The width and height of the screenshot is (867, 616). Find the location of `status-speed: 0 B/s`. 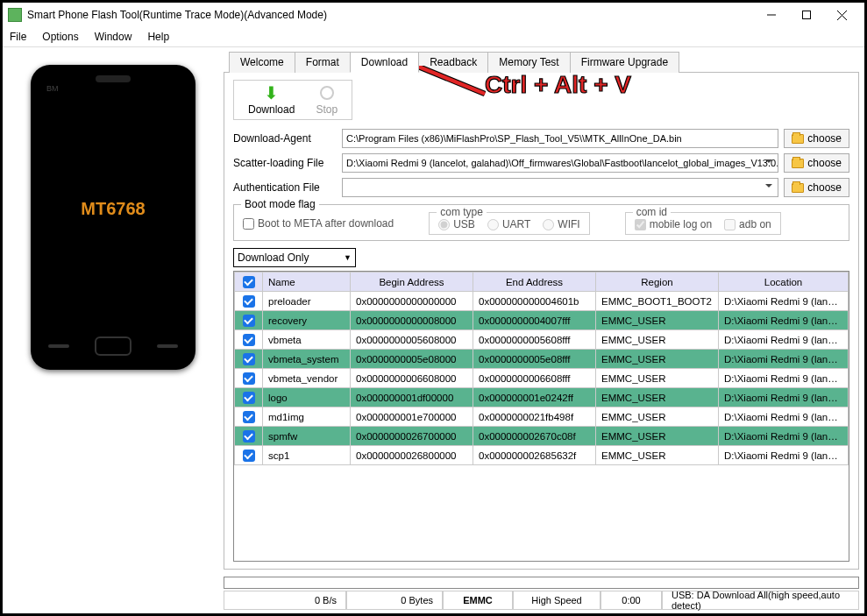

status-speed: 0 B/s is located at coordinates (285, 601).